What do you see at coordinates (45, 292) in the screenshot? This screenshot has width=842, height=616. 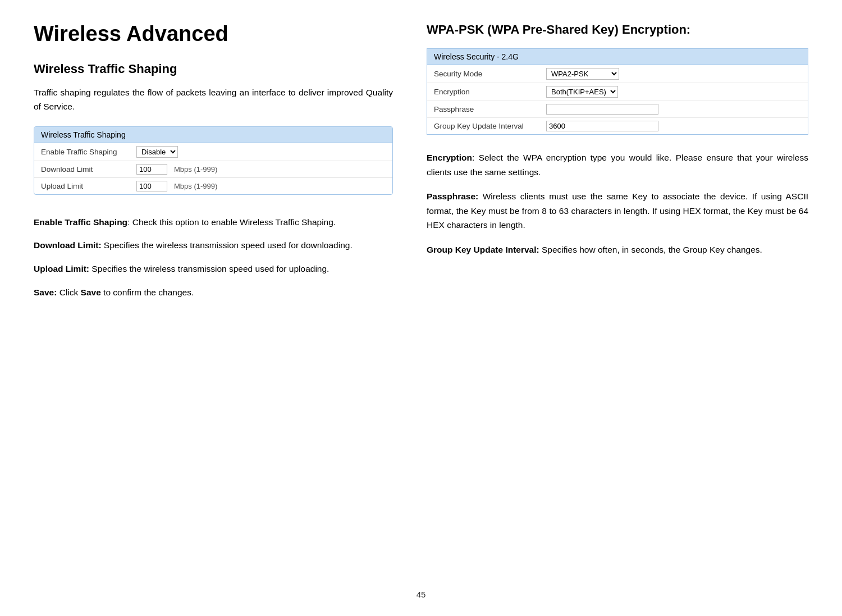 I see `term-save: Save:` at bounding box center [45, 292].